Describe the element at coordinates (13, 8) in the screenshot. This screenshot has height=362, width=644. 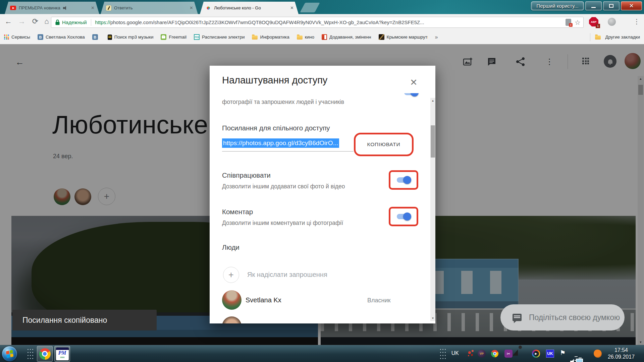
I see `youtube-icon` at that location.